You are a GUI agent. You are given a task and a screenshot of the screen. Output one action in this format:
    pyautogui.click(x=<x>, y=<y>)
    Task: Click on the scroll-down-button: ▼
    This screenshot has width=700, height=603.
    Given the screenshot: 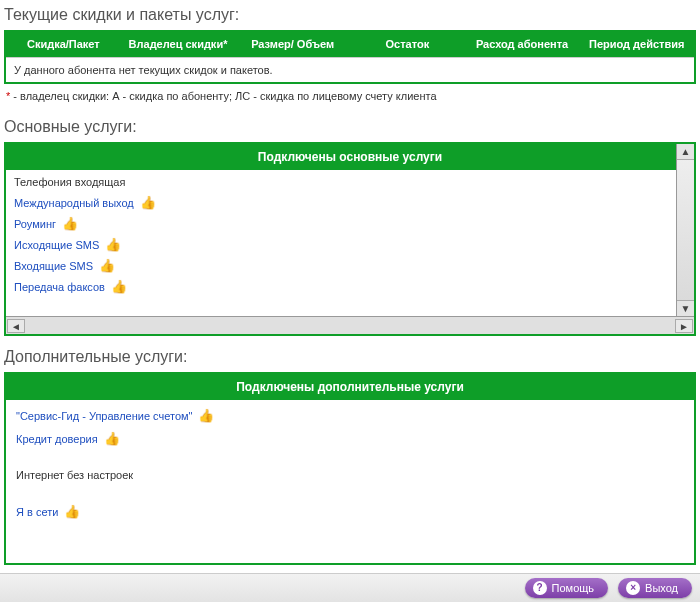 What is the action you would take?
    pyautogui.click(x=686, y=308)
    